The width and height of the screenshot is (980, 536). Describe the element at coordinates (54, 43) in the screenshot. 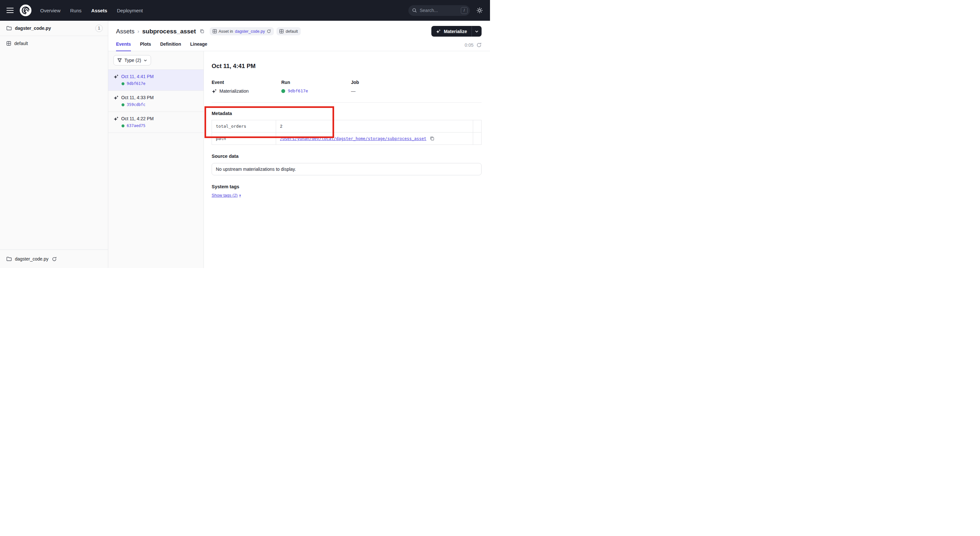

I see `sidebar-item-repo-default: default` at that location.